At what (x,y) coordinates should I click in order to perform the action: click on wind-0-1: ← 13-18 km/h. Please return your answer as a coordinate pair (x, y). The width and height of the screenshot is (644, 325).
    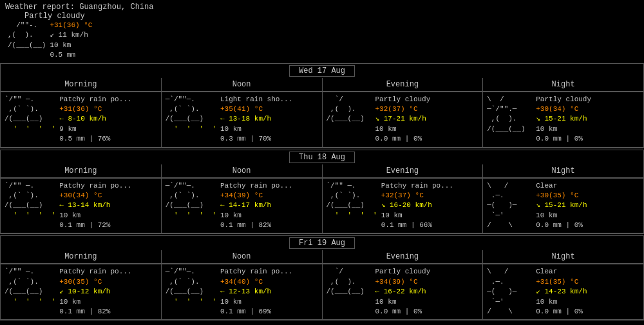
    Looking at the image, I should click on (246, 119).